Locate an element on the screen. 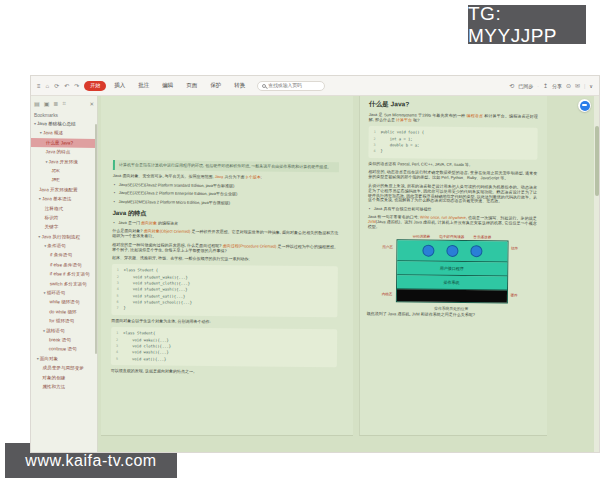 This screenshot has height=480, width=600. code-line: void eat(){...} is located at coordinates (224, 360).